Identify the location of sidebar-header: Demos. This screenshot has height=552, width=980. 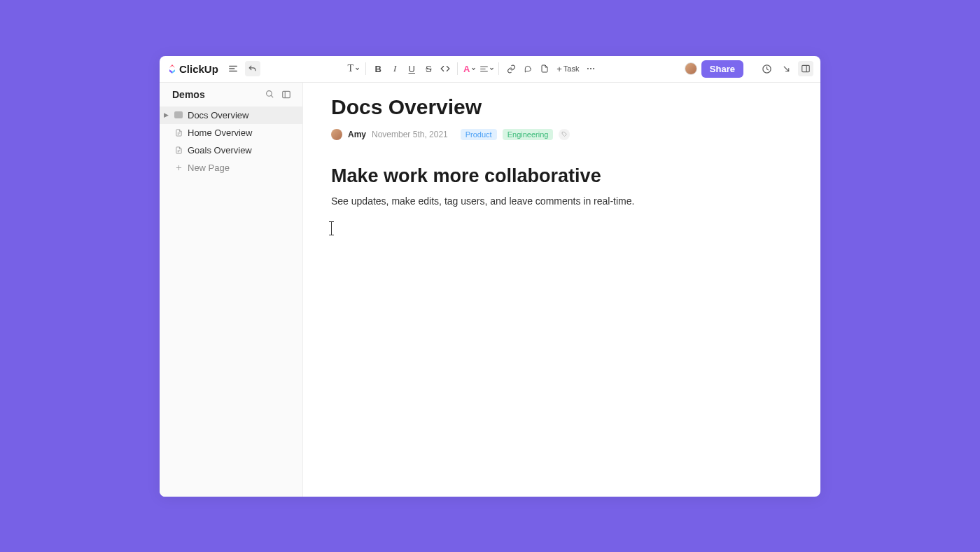
(231, 95).